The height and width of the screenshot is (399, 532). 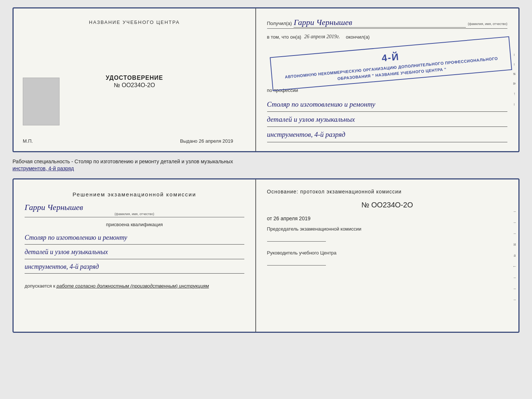 What do you see at coordinates (387, 253) in the screenshot?
I see `rukovoditel-label: Руководитель учебного Центра` at bounding box center [387, 253].